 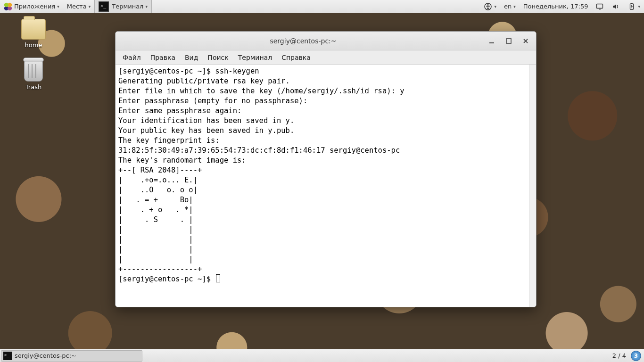 What do you see at coordinates (488, 7) in the screenshot?
I see `accessibility-icon` at bounding box center [488, 7].